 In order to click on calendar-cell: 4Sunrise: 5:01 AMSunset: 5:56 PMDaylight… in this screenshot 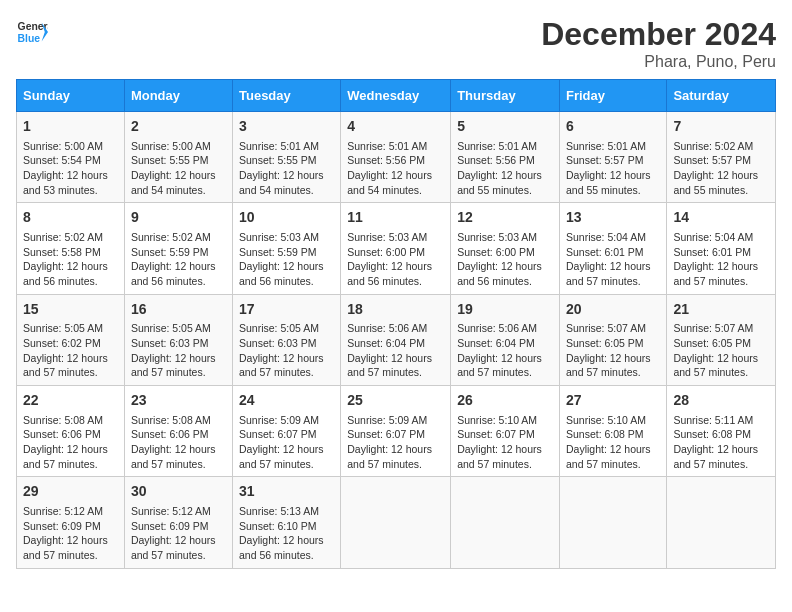, I will do `click(396, 158)`.